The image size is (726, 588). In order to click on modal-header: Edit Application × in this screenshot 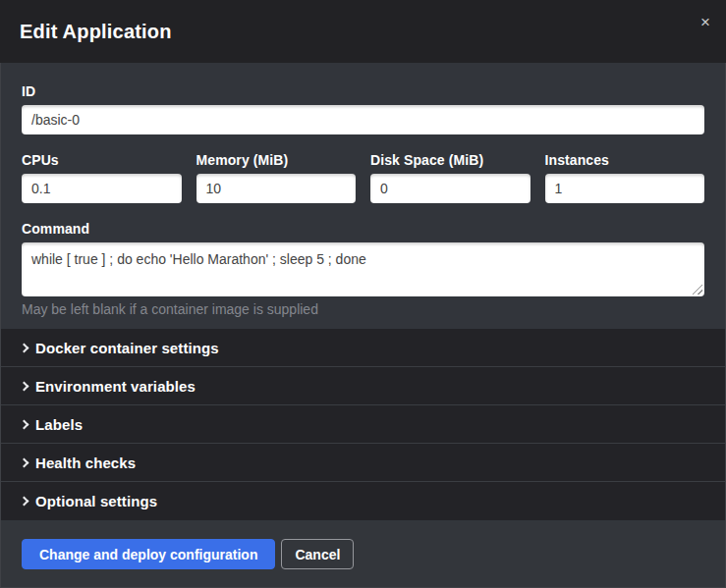, I will do `click(363, 31)`.